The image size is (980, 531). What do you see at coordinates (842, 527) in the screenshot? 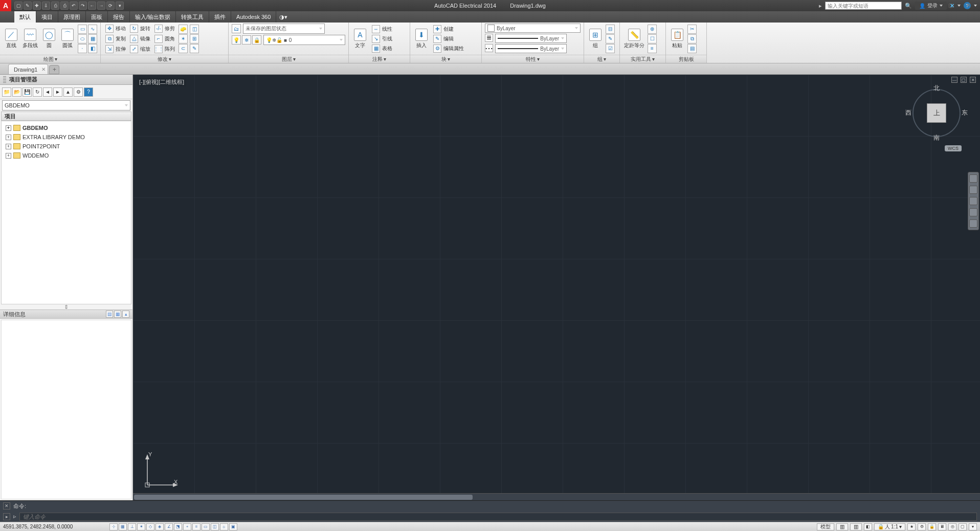
I see `layout1-icon: ▥` at bounding box center [842, 527].